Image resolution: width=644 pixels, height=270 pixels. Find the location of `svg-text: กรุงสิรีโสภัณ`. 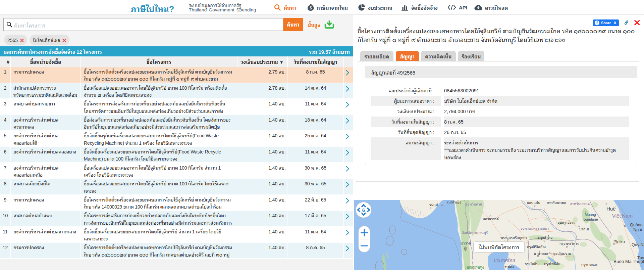

svg-text: กรุงสิรีโสภัณ is located at coordinates (537, 246).